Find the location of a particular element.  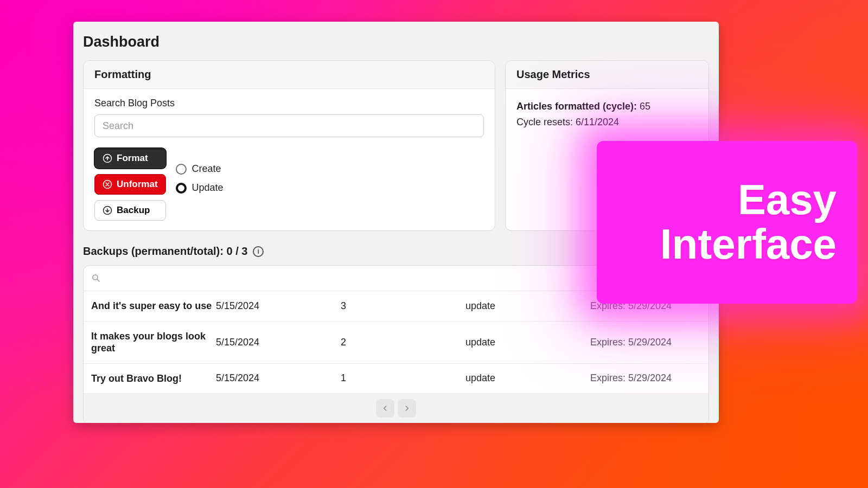

table-row: It makes your blogs look great 5/15/2024… is located at coordinates (396, 343).